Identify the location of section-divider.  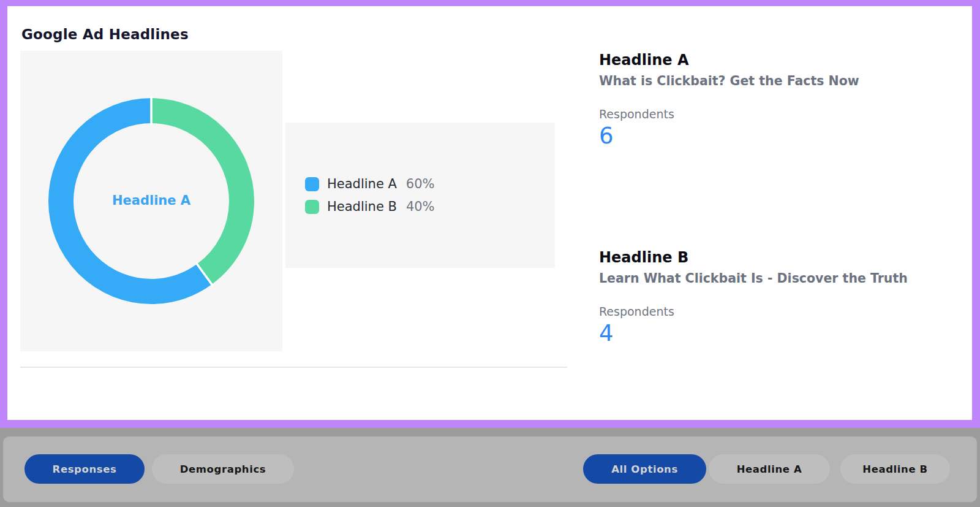
(294, 367).